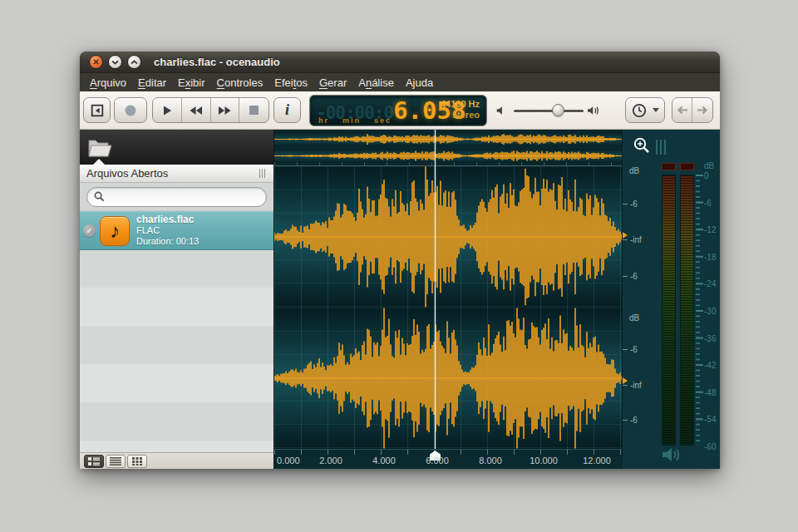  Describe the element at coordinates (152, 83) in the screenshot. I see `menu-item-editar: Editar` at that location.